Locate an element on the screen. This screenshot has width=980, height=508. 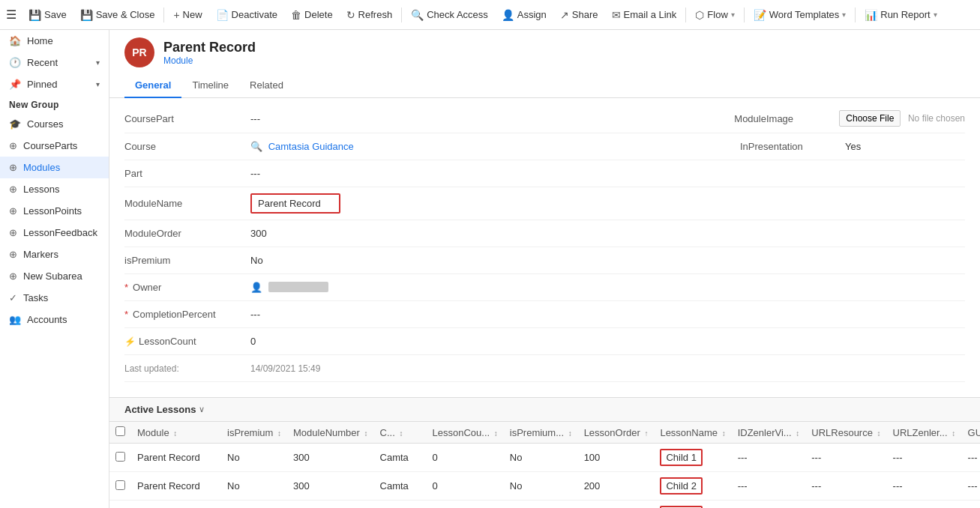
flow-icon: ⬡ is located at coordinates (700, 15).